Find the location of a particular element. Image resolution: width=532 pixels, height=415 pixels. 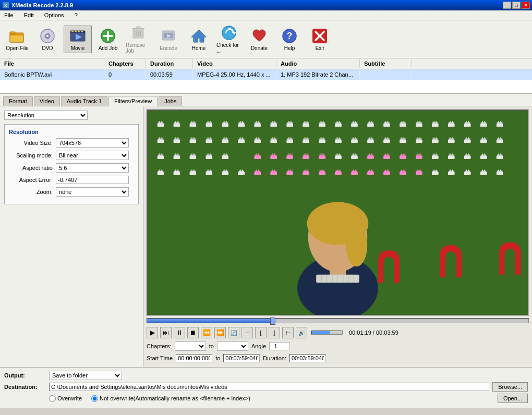

aspect-error-input is located at coordinates (92, 180).